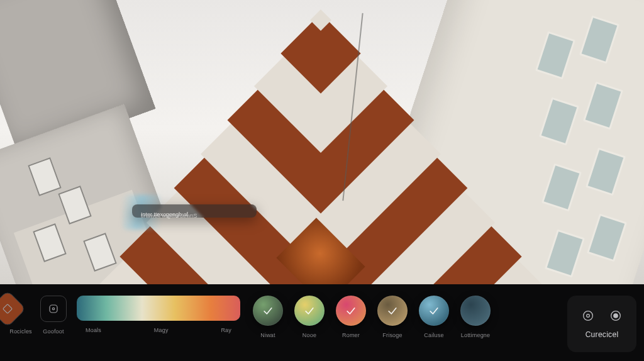 The height and width of the screenshot is (361, 644). Describe the element at coordinates (53, 315) in the screenshot. I see `tool-adjust: Goofoot` at that location.